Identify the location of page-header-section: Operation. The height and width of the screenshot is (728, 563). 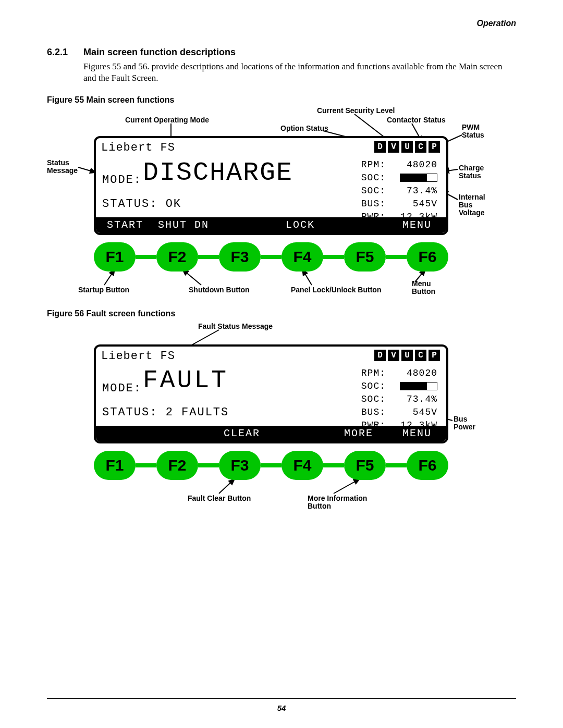
(496, 23).